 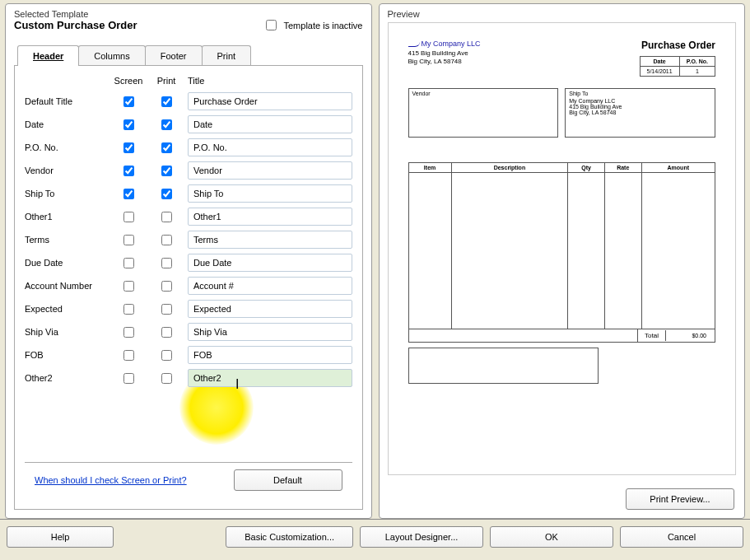 I want to click on preview-shipto-line1: 415 Big Building Ave, so click(x=641, y=107).